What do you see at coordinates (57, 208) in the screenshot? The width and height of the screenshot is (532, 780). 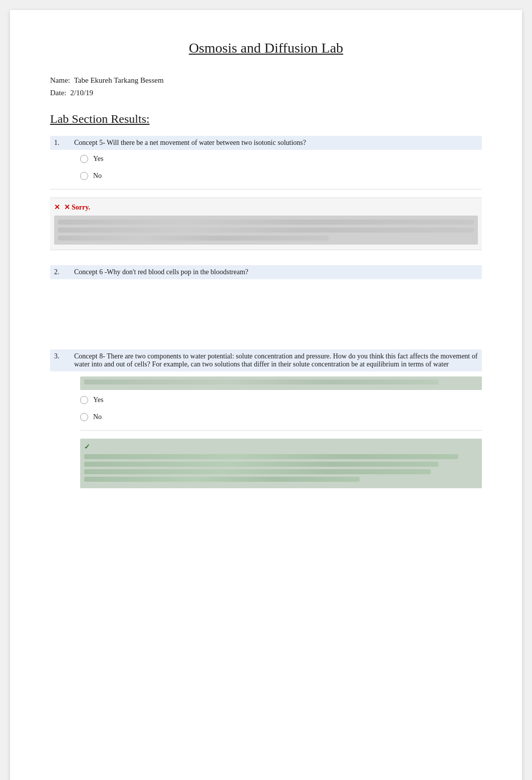 I see `x-icon: ✕` at bounding box center [57, 208].